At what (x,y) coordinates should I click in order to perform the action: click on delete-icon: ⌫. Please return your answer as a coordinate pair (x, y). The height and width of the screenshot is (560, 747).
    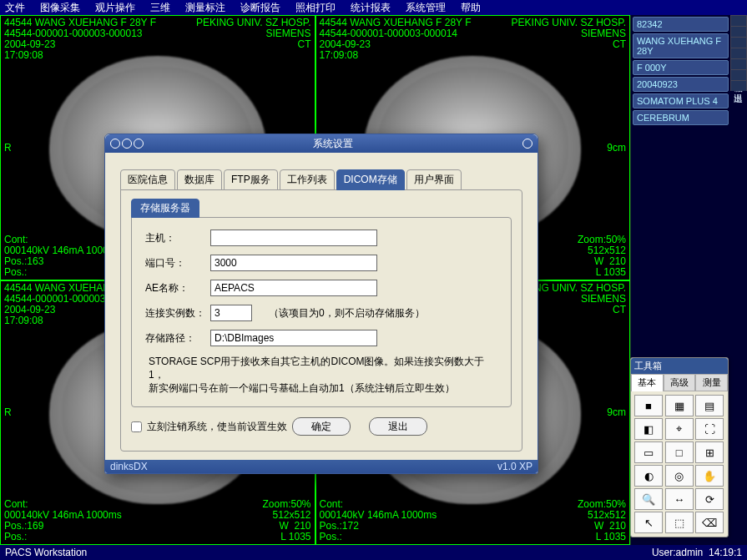
    Looking at the image, I should click on (709, 522).